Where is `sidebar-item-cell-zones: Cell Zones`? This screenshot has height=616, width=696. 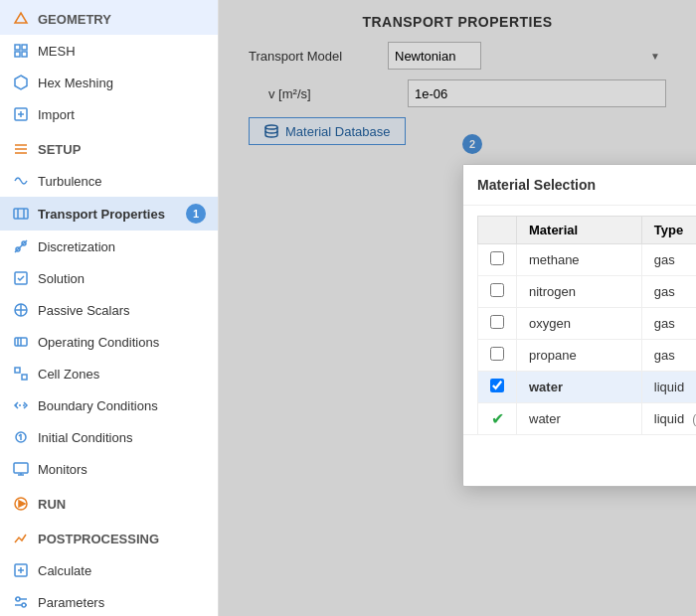 sidebar-item-cell-zones: Cell Zones is located at coordinates (109, 374).